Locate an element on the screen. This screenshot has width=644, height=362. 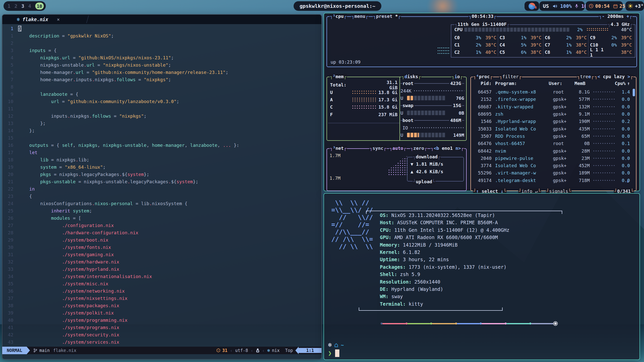
editor-line: 1{ is located at coordinates (162, 29).